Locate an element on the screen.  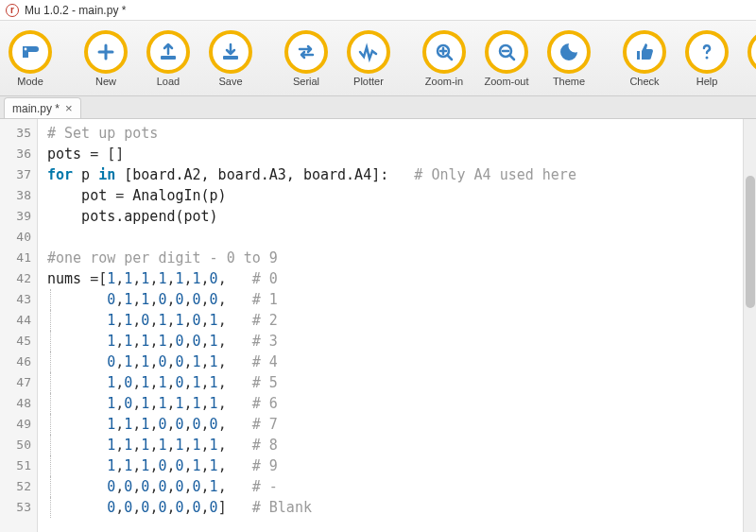
new-button: New is located at coordinates (106, 59).